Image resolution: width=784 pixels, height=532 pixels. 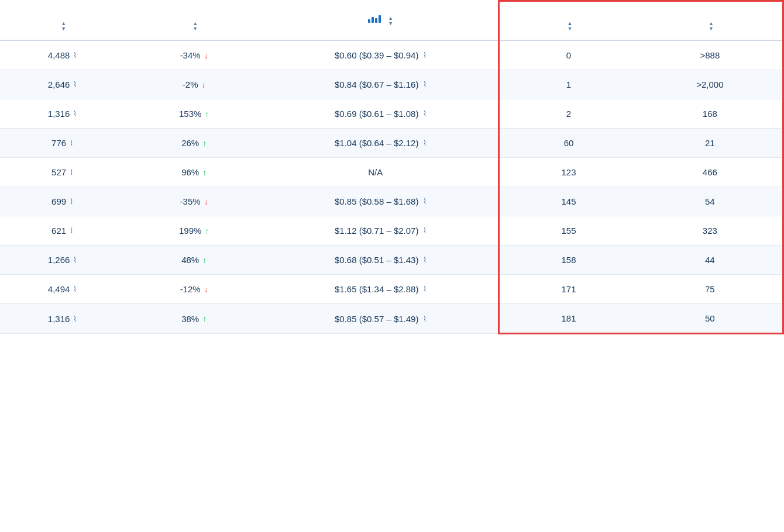 I want to click on sa-value: 145, so click(x=569, y=201).